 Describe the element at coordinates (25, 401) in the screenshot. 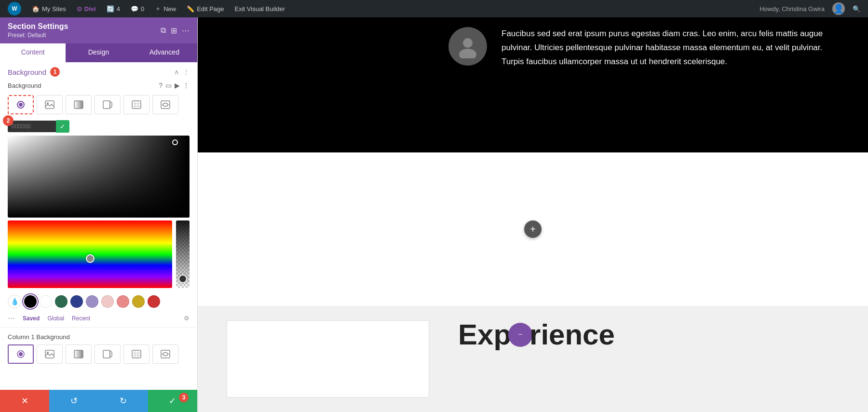

I see `discard-button: ✕` at that location.